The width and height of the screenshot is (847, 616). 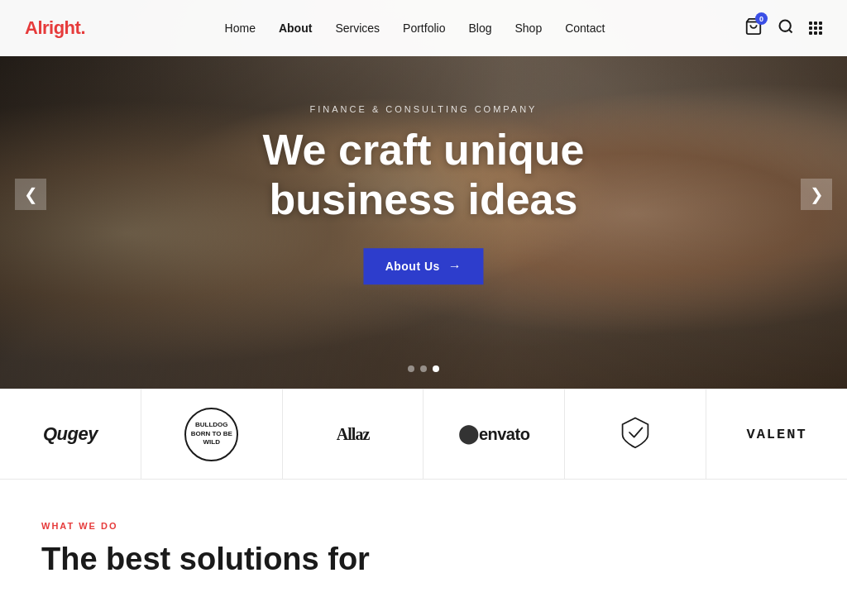 What do you see at coordinates (71, 434) in the screenshot?
I see `logo-qugey: Qugey` at bounding box center [71, 434].